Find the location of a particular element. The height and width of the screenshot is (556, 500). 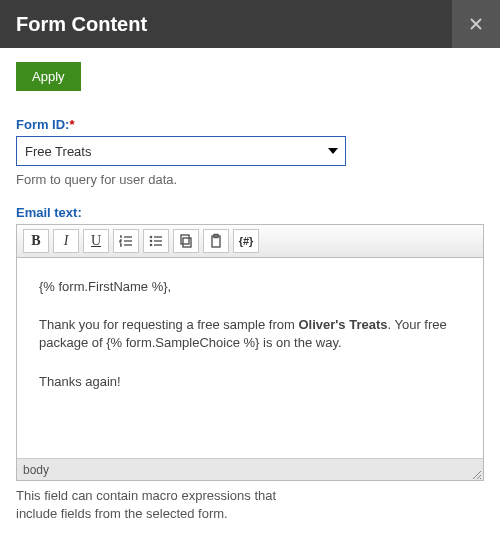

ordered-list-icon is located at coordinates (126, 241).